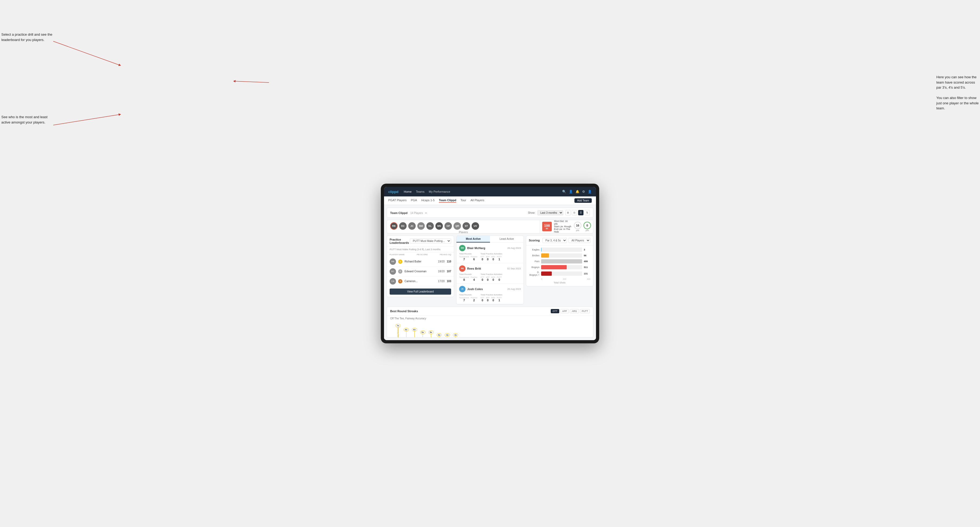 This screenshot has height=527, width=980. Describe the element at coordinates (545, 256) in the screenshot. I see `bar-fill-birdies` at that location.